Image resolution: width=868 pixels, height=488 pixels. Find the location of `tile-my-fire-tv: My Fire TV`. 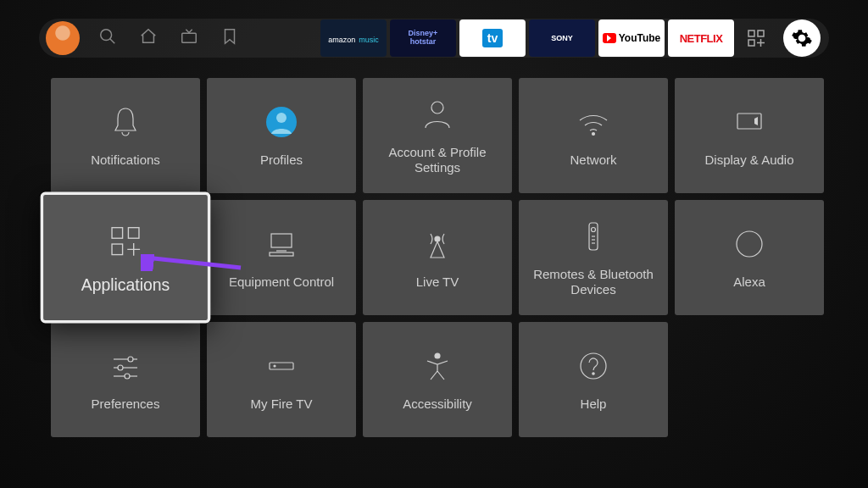

tile-my-fire-tv: My Fire TV is located at coordinates (281, 380).